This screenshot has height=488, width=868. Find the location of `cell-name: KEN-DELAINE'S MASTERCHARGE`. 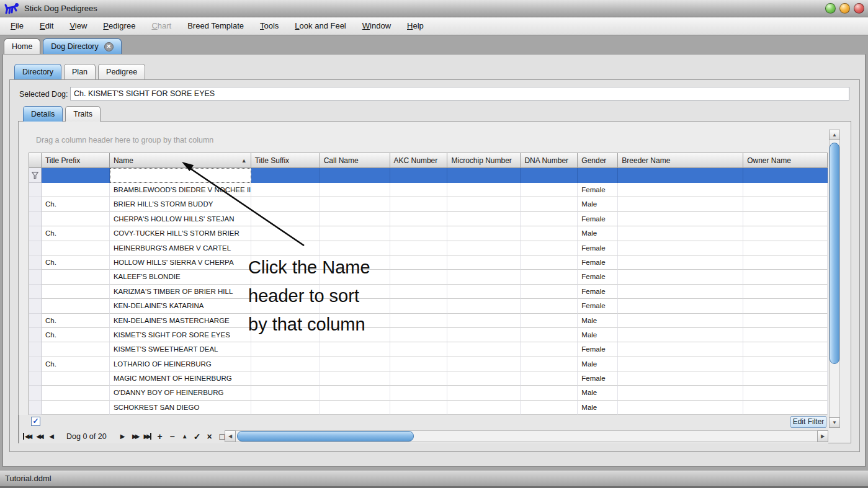

cell-name: KEN-DELAINE'S MASTERCHARGE is located at coordinates (181, 321).